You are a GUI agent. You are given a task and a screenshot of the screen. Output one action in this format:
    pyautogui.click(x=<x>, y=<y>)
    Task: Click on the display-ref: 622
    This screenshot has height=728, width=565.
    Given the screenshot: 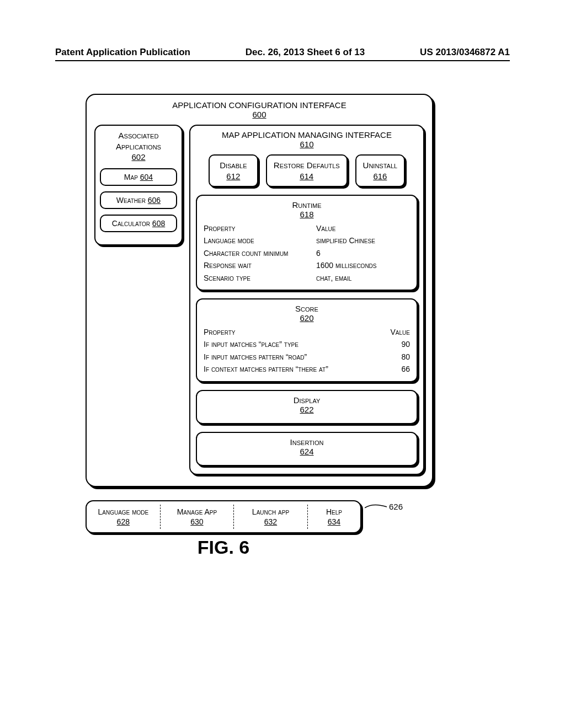 What is the action you would take?
    pyautogui.click(x=307, y=409)
    